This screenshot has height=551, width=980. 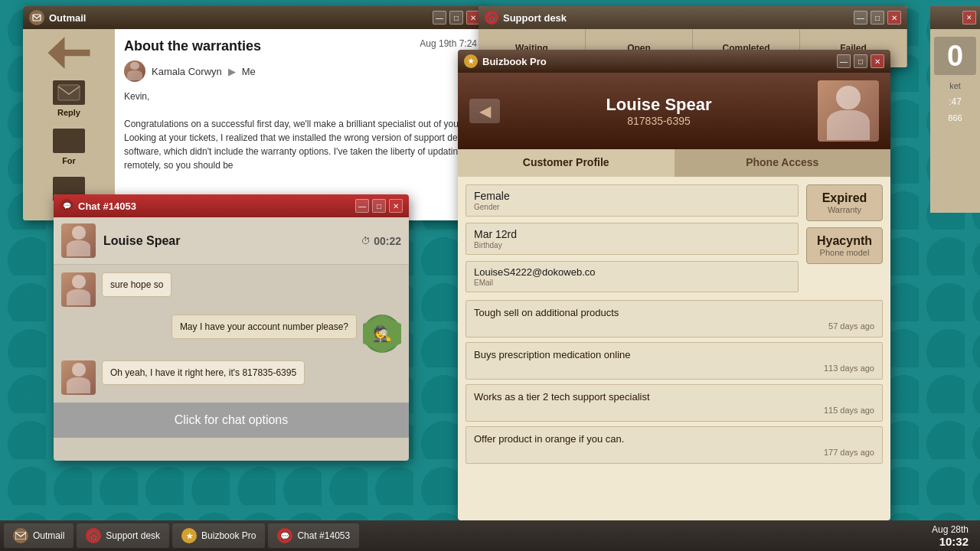 I want to click on birthday-label: Birthday, so click(x=632, y=245).